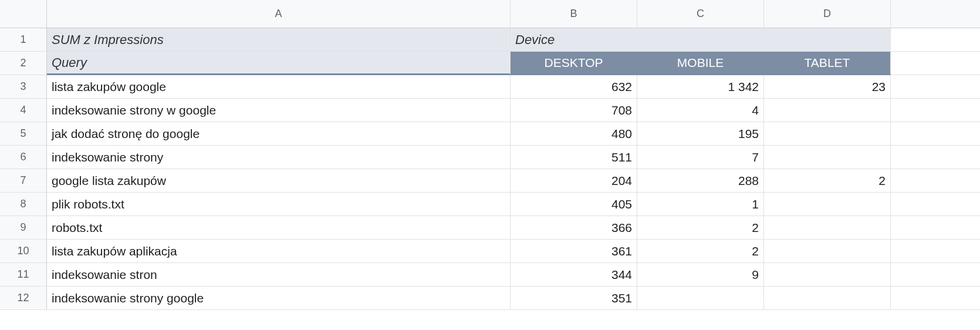  I want to click on query-cell: indeksowanie stron, so click(279, 275).